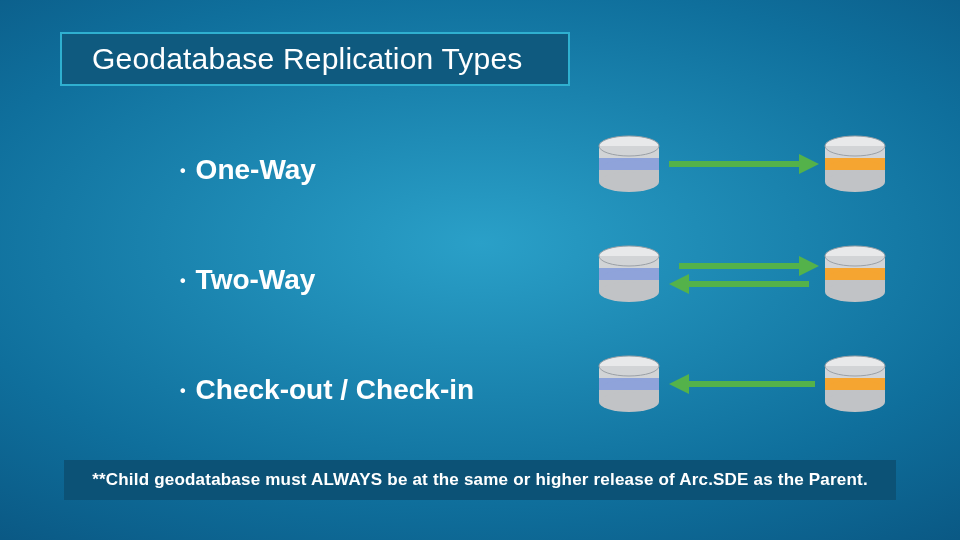  Describe the element at coordinates (480, 480) in the screenshot. I see `footnote-bar: **Child geodatabase must ALWAYS be at th…` at that location.